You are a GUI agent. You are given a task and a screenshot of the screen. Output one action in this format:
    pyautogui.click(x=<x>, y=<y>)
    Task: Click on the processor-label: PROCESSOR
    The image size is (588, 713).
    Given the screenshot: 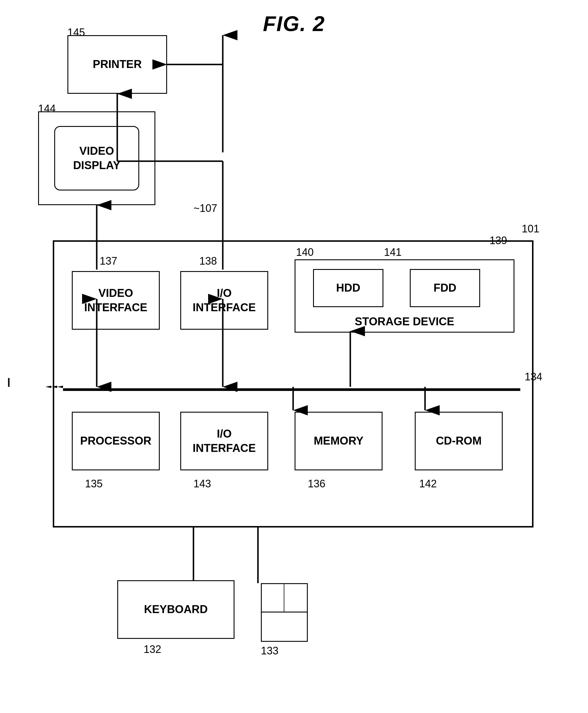 What is the action you would take?
    pyautogui.click(x=116, y=441)
    